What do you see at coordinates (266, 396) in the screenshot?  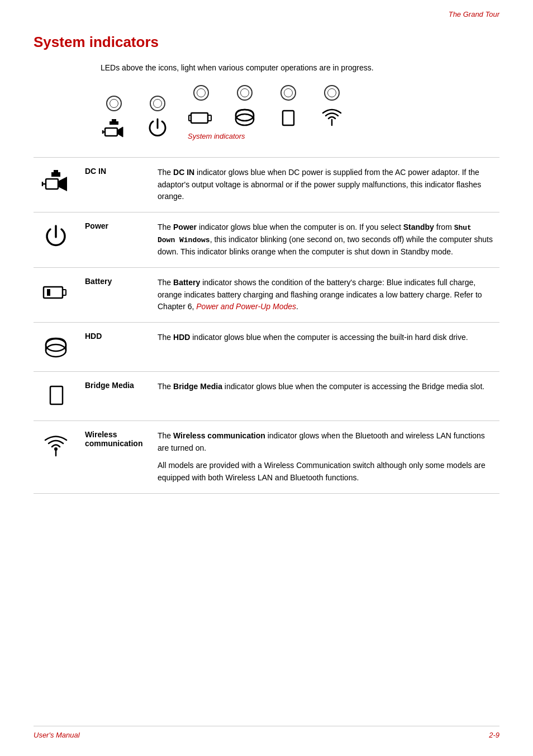 I see `table-row-bridge-media: Bridge Media The Bridge Media indicator …` at bounding box center [266, 396].